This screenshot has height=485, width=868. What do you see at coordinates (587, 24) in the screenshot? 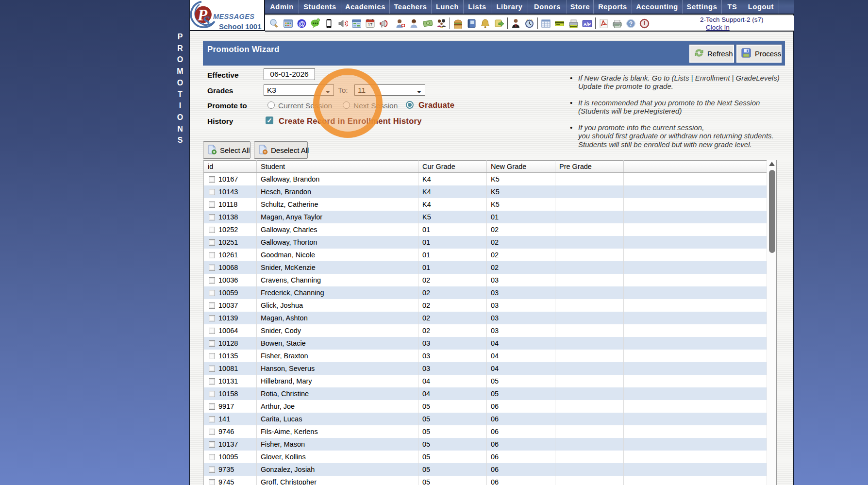
I see `svg-text: A/P` at bounding box center [587, 24].